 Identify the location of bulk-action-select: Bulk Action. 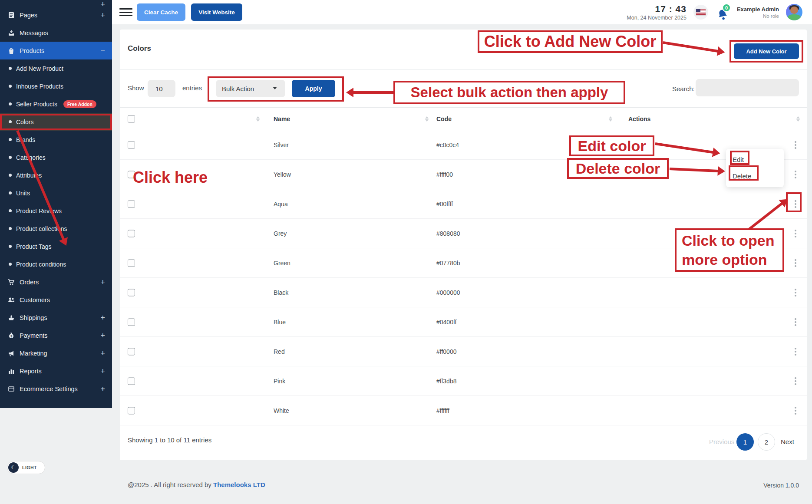
(251, 89).